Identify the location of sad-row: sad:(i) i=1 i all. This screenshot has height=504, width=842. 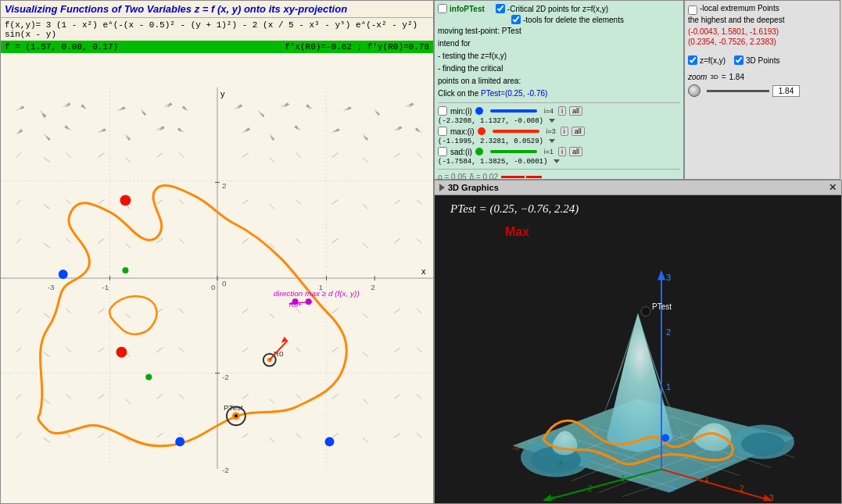
(559, 152).